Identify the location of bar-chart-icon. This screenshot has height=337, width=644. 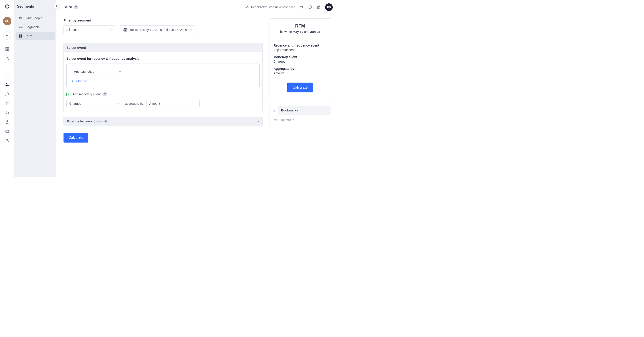
(7, 75).